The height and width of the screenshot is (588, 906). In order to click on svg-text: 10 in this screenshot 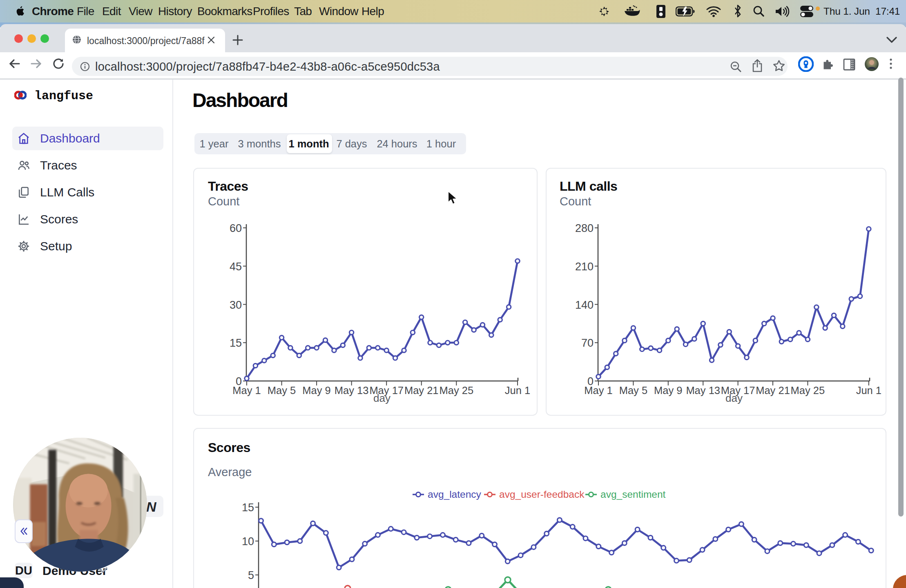, I will do `click(248, 541)`.